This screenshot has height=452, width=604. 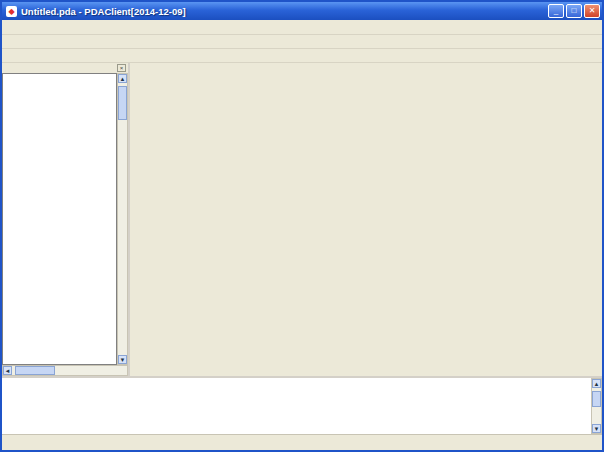 I want to click on statistics-table, so click(x=296, y=406).